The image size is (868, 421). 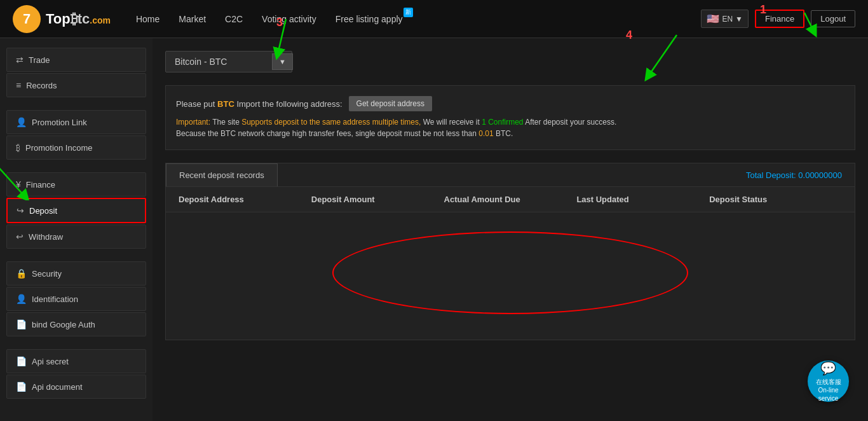 I want to click on col-actual: Actual Amount Due, so click(x=511, y=200).